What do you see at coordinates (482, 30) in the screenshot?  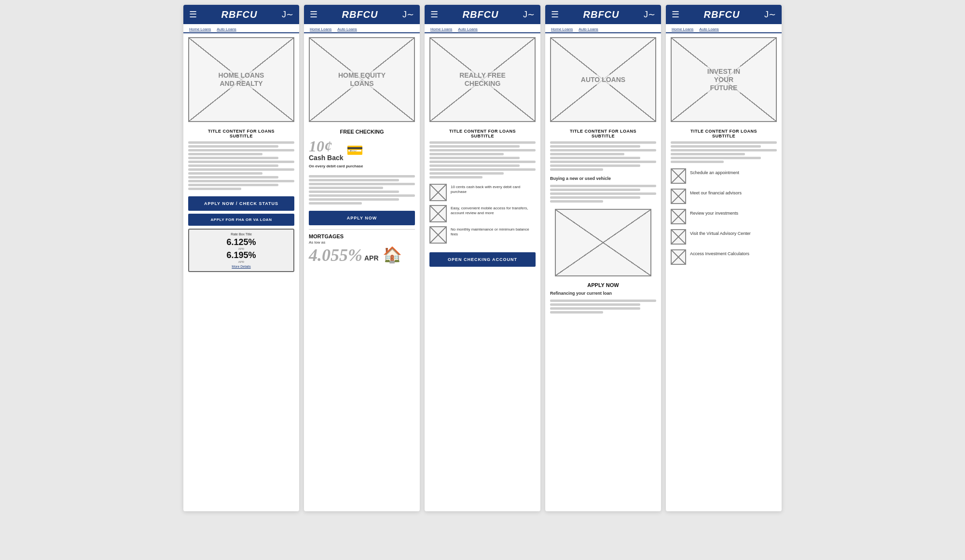 I see `nav-tabs-3: Home Loans Auto Loans` at bounding box center [482, 30].